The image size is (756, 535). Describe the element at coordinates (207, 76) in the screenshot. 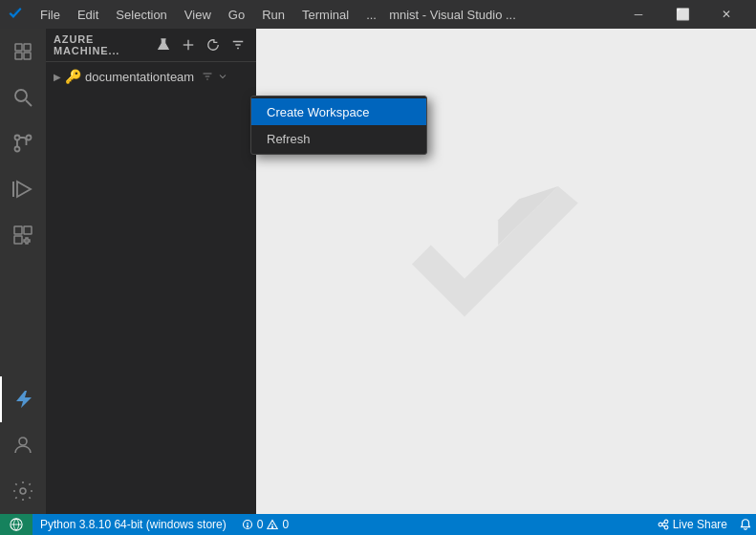

I see `tree-item-filter-icon` at that location.